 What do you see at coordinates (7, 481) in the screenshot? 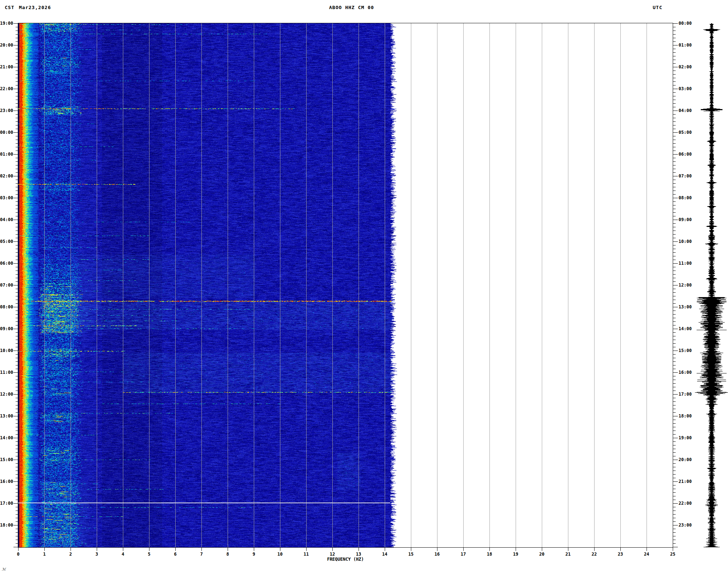
I see `left-axis-hour-label: 16:00` at bounding box center [7, 481].